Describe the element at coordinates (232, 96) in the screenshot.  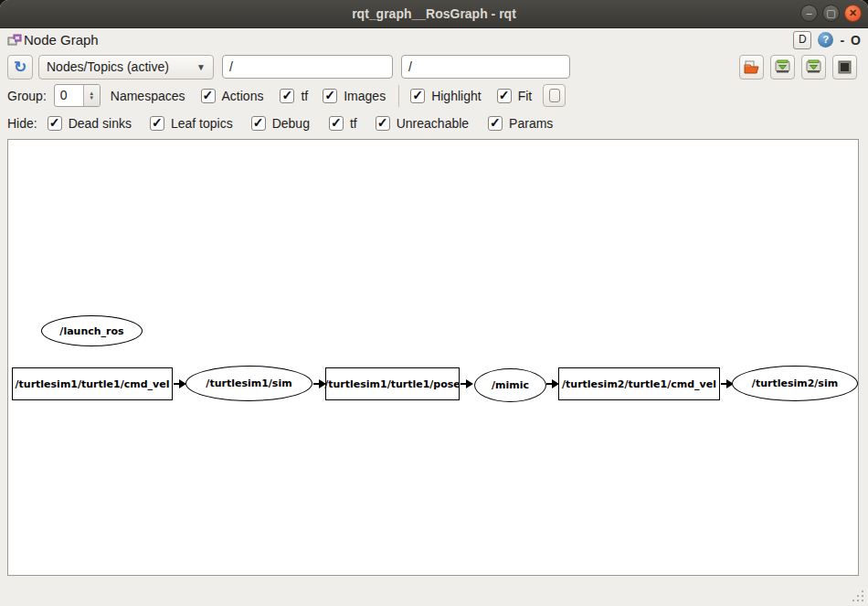
I see `checkbox-actions: Actions` at that location.